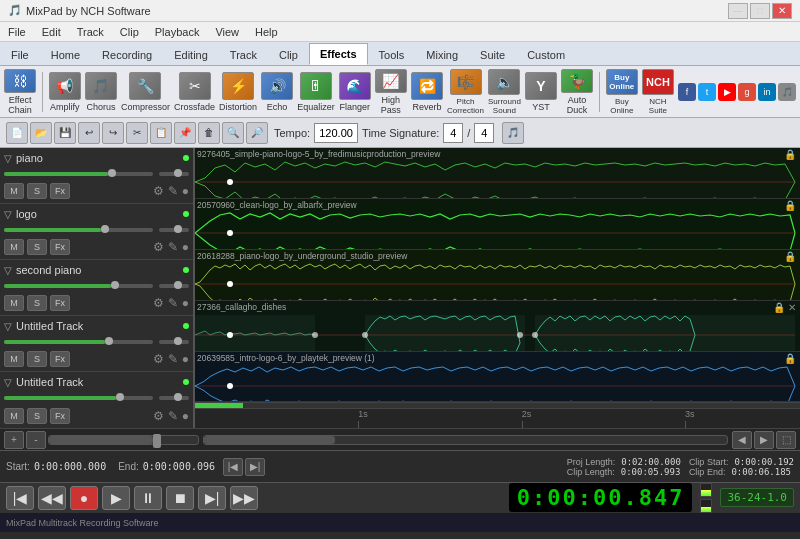 The image size is (800, 539). What do you see at coordinates (112, 173) in the screenshot?
I see `track-piano-vol-thumb` at bounding box center [112, 173].